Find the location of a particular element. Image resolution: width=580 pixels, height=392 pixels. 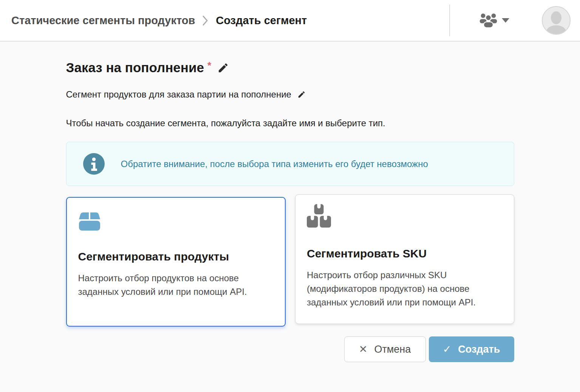

cancel-button: ✕ Отмена is located at coordinates (385, 349).